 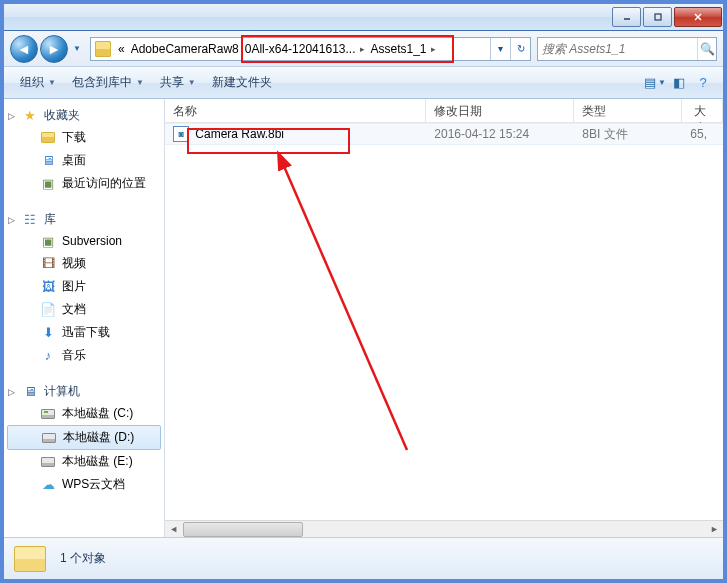 What do you see at coordinates (84, 310) in the screenshot?
I see `sidebar-documents: 📄文档` at bounding box center [84, 310].